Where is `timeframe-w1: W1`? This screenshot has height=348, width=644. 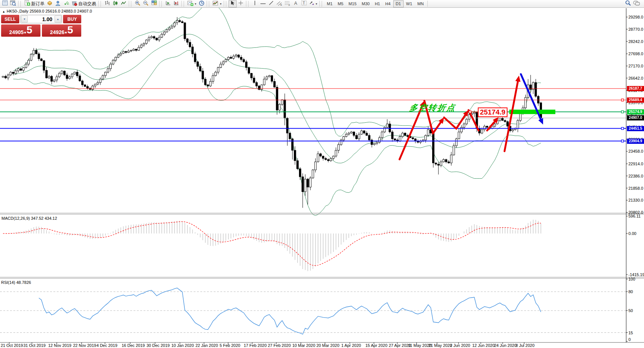
timeframe-w1: W1 is located at coordinates (410, 4).